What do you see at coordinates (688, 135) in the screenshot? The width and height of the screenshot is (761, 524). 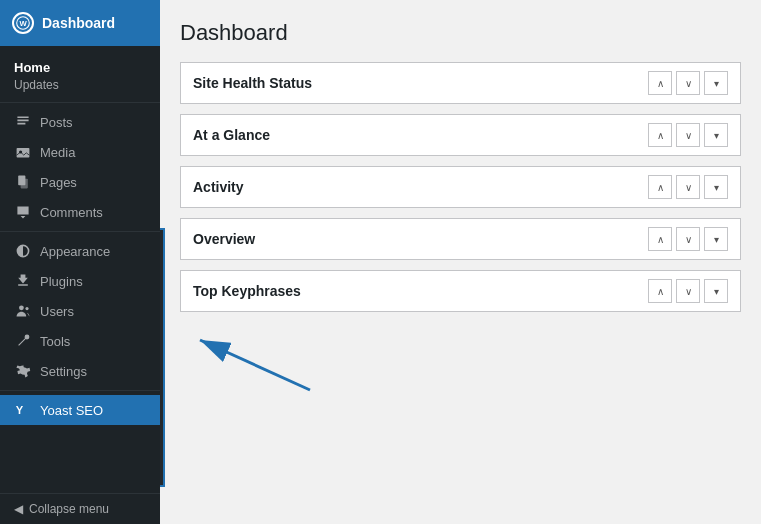 I see `widget-at-a-glance-actions: ∧ ∨ ▾` at bounding box center [688, 135].